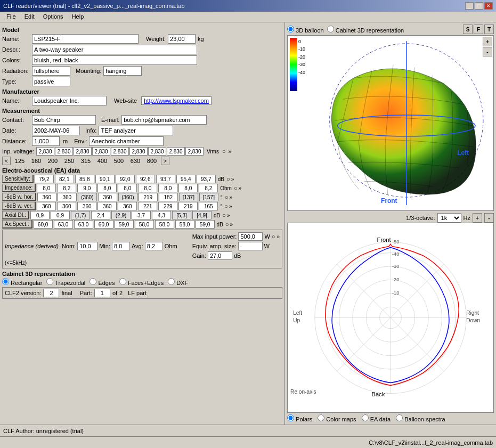  Describe the element at coordinates (227, 224) in the screenshot. I see `sp-radio: ○` at that location.